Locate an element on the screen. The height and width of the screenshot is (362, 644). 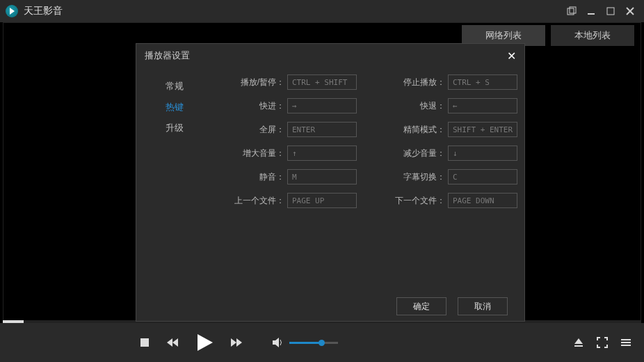
hotkey-label: 下一个文件： is located at coordinates (420, 200).